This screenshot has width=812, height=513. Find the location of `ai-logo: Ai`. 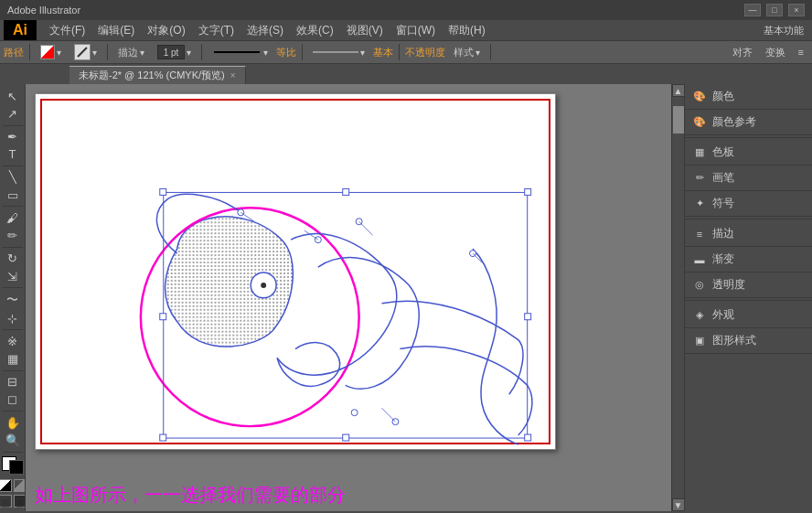

ai-logo: Ai is located at coordinates (20, 30).